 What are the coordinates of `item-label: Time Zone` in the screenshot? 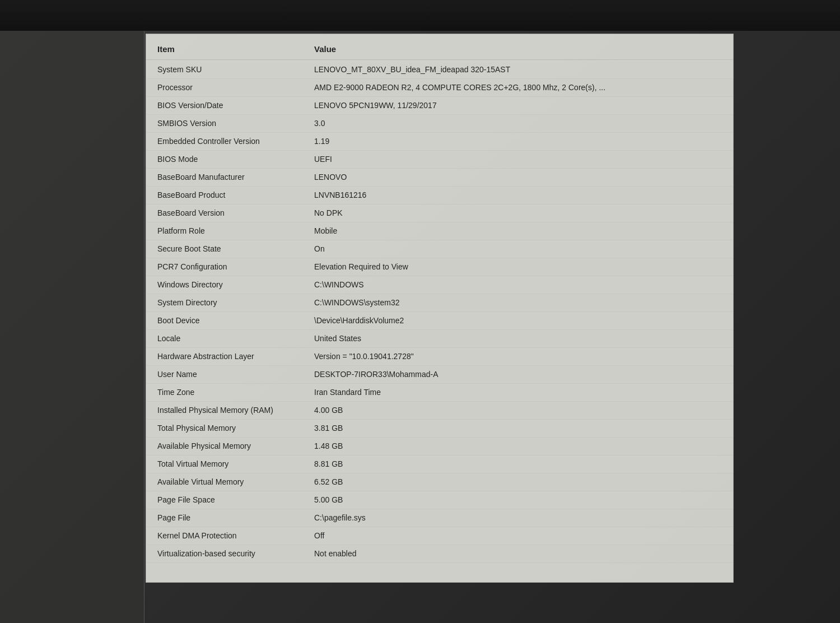 It's located at (227, 392).